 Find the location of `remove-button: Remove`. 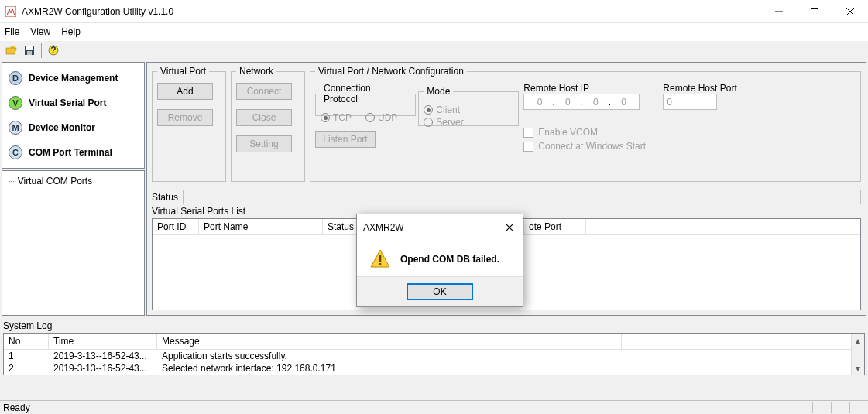

remove-button: Remove is located at coordinates (185, 118).